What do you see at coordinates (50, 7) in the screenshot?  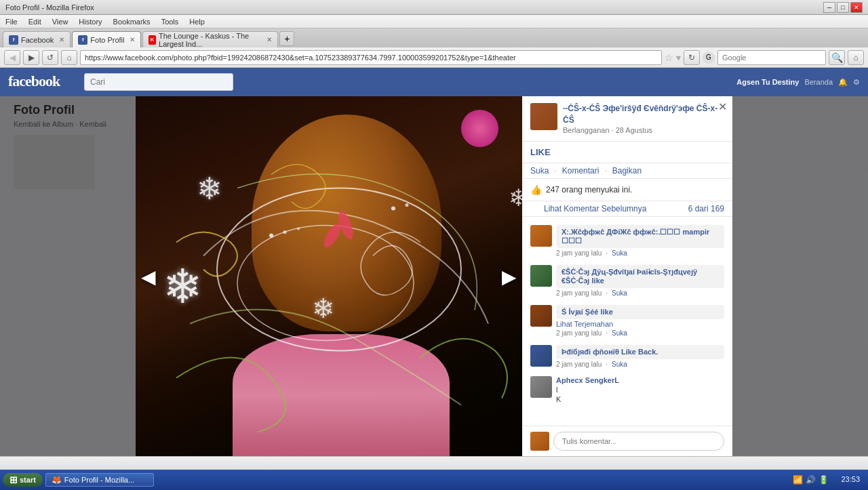 I see `window-title: Foto Profil - Mozilla Firefox` at bounding box center [50, 7].